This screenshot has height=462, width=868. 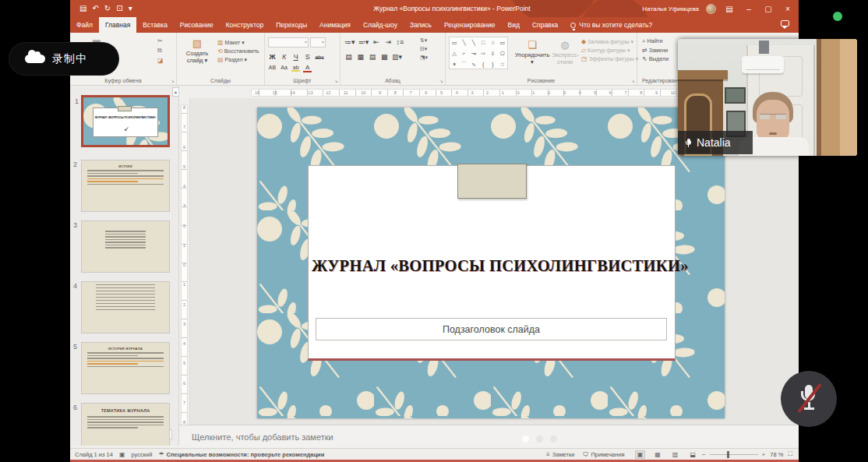 What do you see at coordinates (658, 455) in the screenshot?
I see `slide-sorter-view-button: ▦` at bounding box center [658, 455].